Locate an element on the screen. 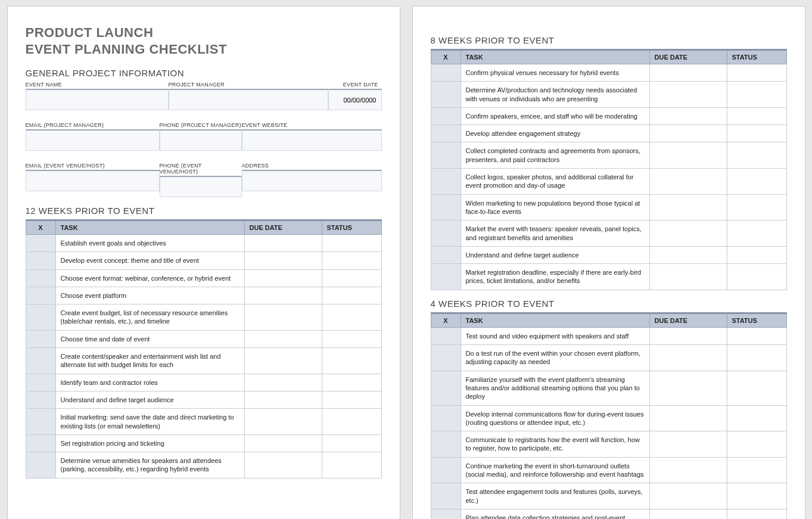  task-cell: Do a test run of the event within your c… is located at coordinates (555, 358).